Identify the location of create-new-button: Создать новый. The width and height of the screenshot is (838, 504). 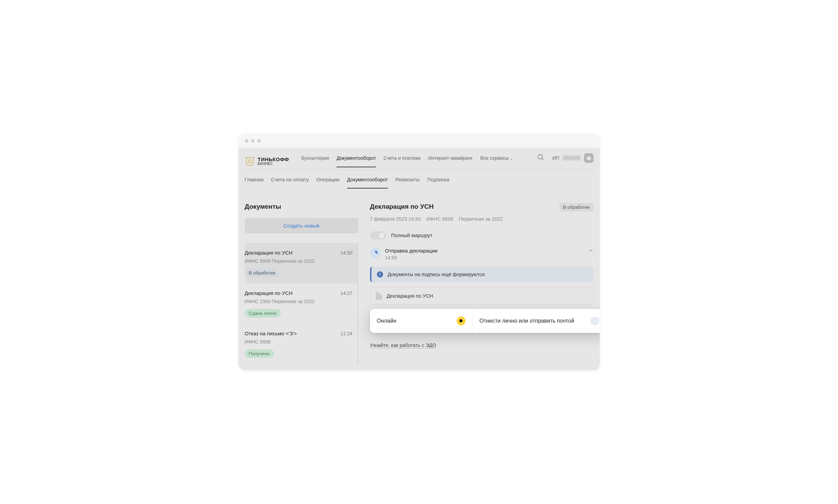
(302, 226).